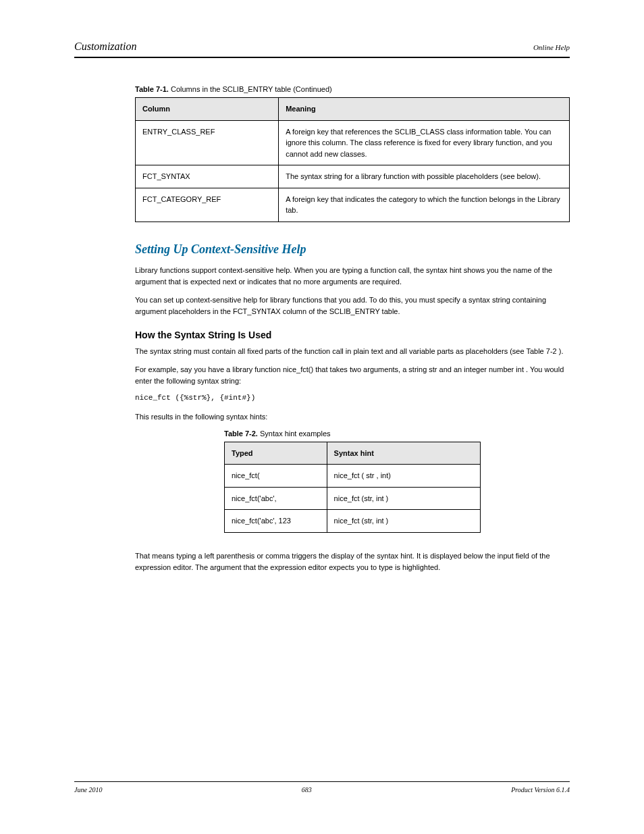  What do you see at coordinates (352, 434) in the screenshot?
I see `table2-caption: Table 7-2. Syntax hint examples` at bounding box center [352, 434].